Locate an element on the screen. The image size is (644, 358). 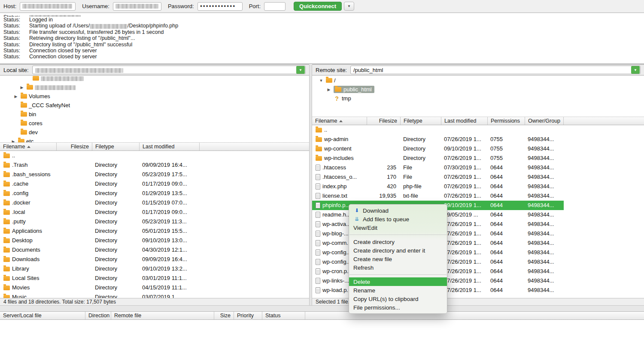
local-file-row-trash: .TrashDirectory09/09/2019 16:4... is located at coordinates (155, 165).